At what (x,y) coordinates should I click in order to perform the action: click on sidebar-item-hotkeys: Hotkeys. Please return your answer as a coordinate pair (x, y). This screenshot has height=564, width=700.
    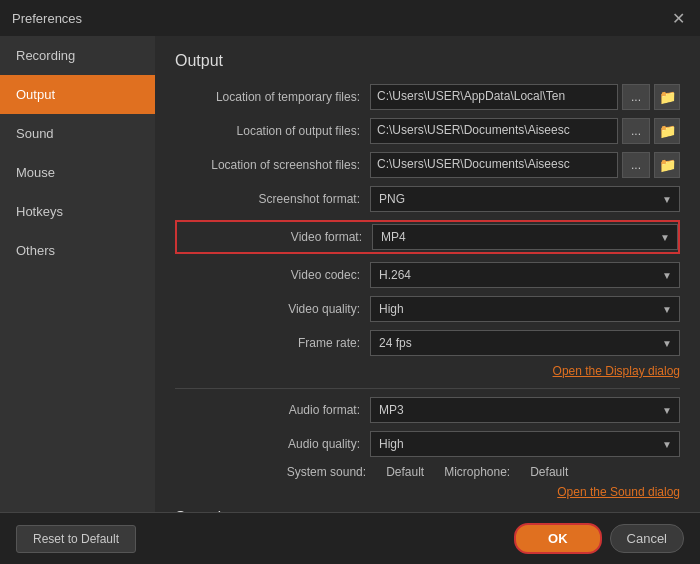
    Looking at the image, I should click on (78, 212).